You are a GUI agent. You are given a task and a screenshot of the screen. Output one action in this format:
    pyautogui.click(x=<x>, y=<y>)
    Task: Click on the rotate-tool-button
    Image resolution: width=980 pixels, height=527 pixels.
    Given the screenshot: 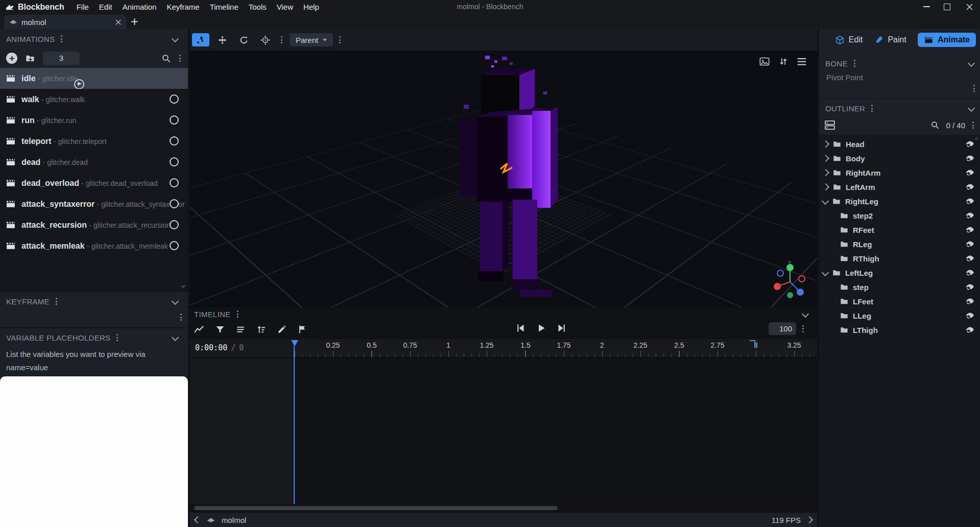 What is the action you would take?
    pyautogui.click(x=244, y=40)
    